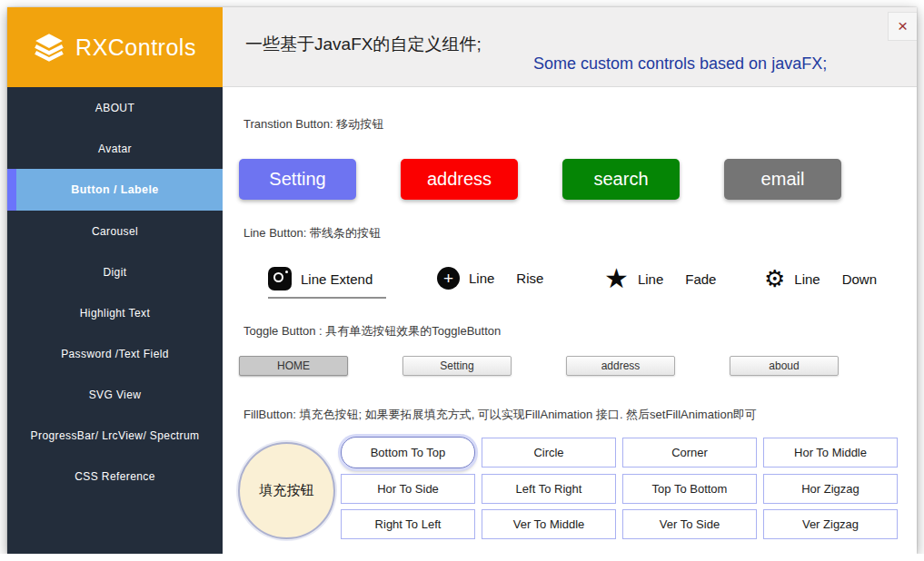 This screenshot has width=924, height=561. What do you see at coordinates (549, 488) in the screenshot?
I see `fill-button-left-to-right: Left To Right` at bounding box center [549, 488].